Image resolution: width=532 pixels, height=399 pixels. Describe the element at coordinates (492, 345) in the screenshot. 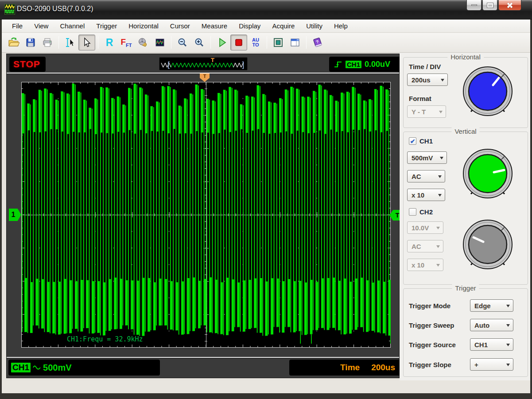

I see `trigger-source-select: CH1` at that location.